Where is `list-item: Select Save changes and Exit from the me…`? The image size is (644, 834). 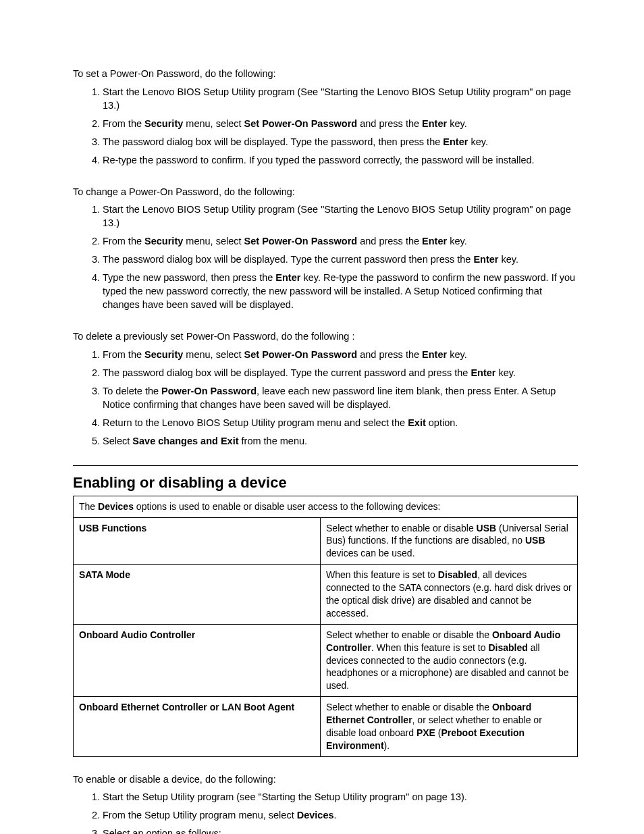 list-item: Select Save changes and Exit from the me… is located at coordinates (340, 441).